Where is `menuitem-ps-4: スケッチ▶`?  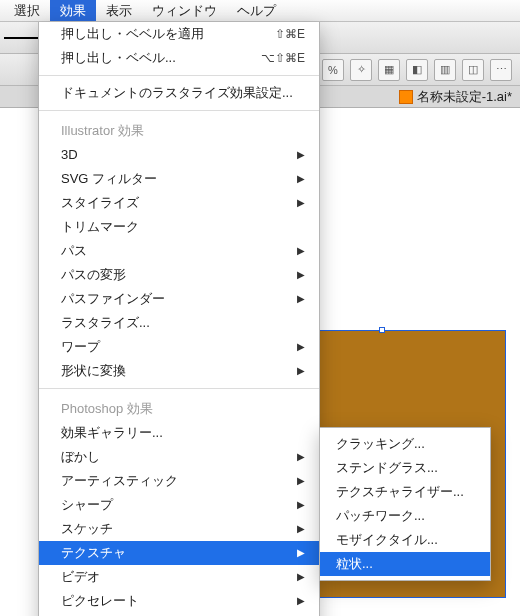 menuitem-ps-4: スケッチ▶ is located at coordinates (179, 529).